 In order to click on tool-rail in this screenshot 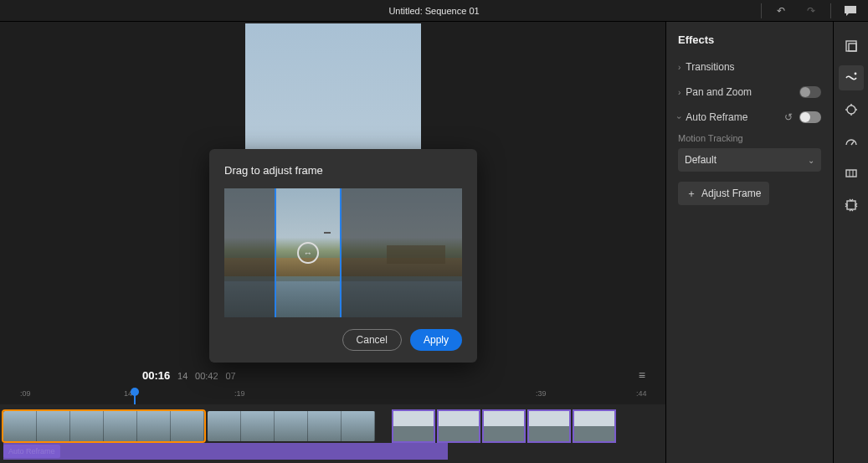, I will do `click(850, 243)`.